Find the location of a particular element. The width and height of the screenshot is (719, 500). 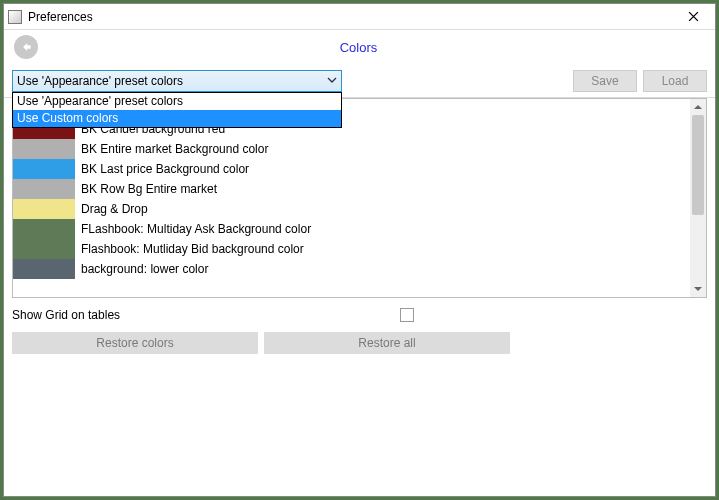

color-label: Drag & Drop is located at coordinates (112, 209).